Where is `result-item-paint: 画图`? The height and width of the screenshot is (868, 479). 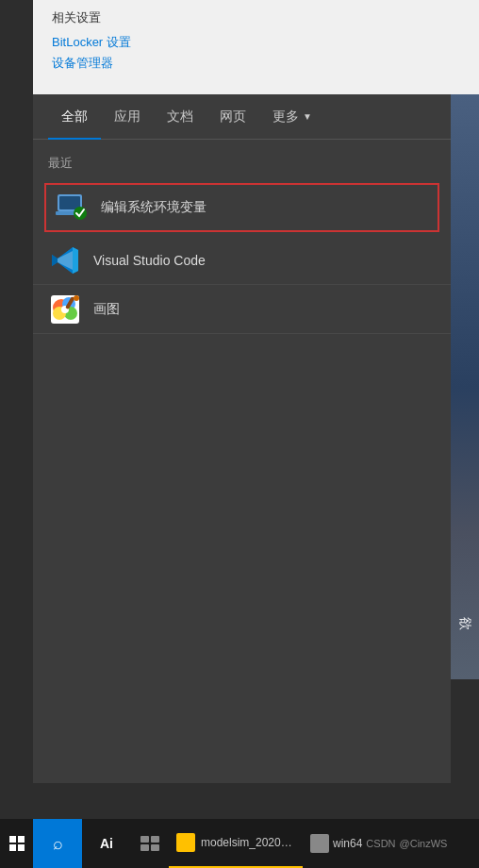
result-item-paint: 画图 is located at coordinates (241, 309).